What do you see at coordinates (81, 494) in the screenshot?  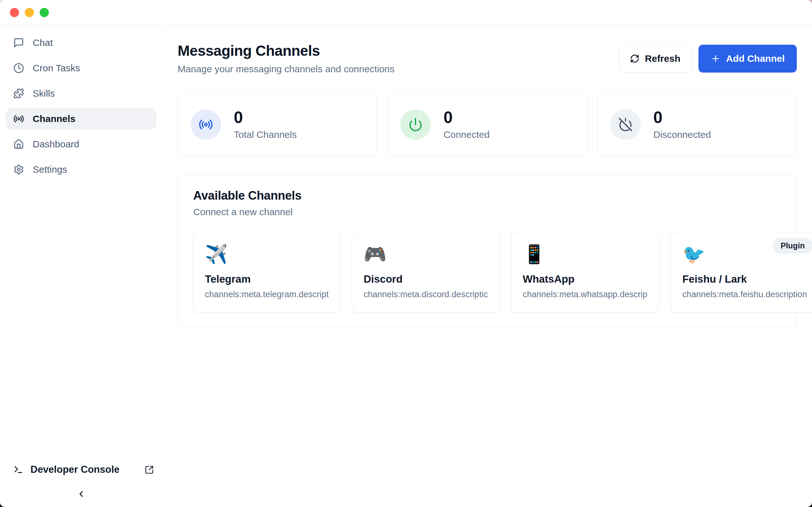 I see `sidebar-collapse-row` at bounding box center [81, 494].